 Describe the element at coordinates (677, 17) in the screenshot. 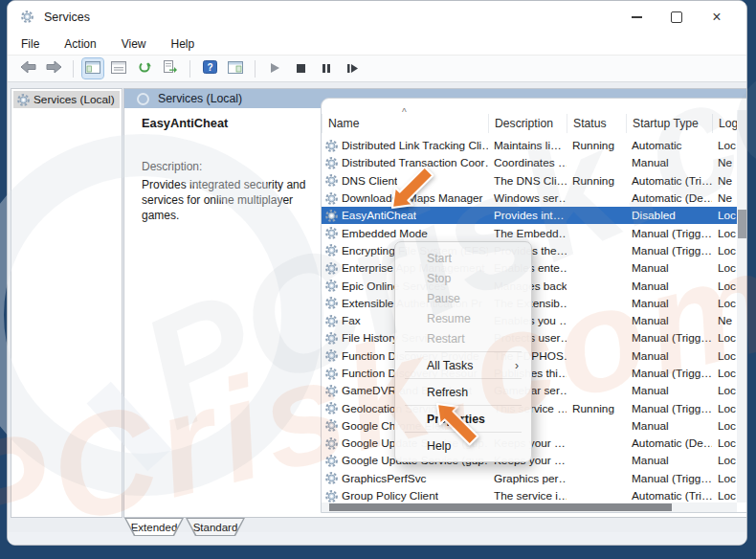

I see `maximize-button` at that location.